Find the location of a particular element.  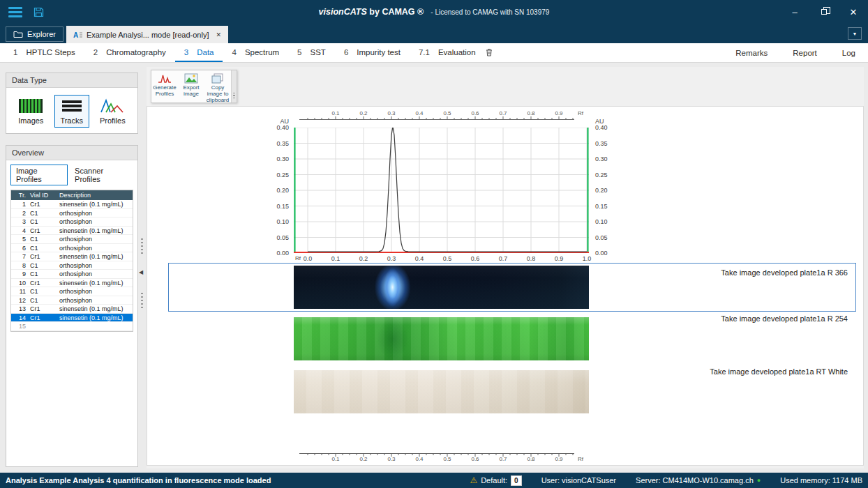

table-row: 2C1orthosiphon is located at coordinates (72, 213).